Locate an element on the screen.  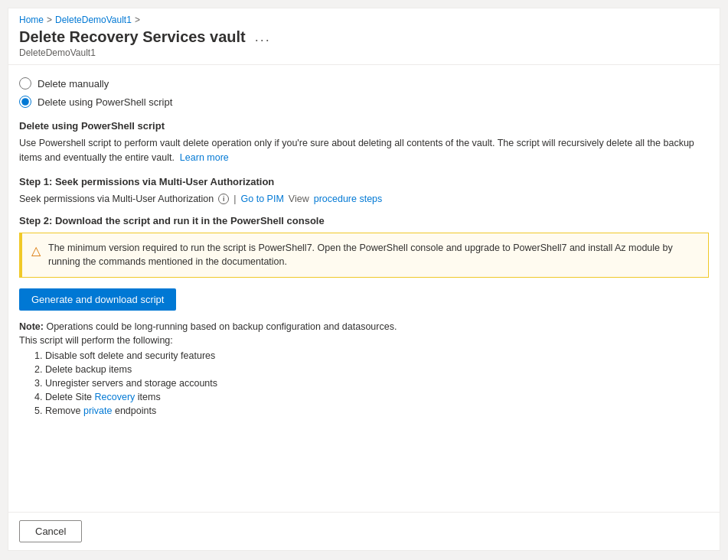
seek-perm-label: Seek permissions via Multi-User Authoriz… is located at coordinates (116, 199).